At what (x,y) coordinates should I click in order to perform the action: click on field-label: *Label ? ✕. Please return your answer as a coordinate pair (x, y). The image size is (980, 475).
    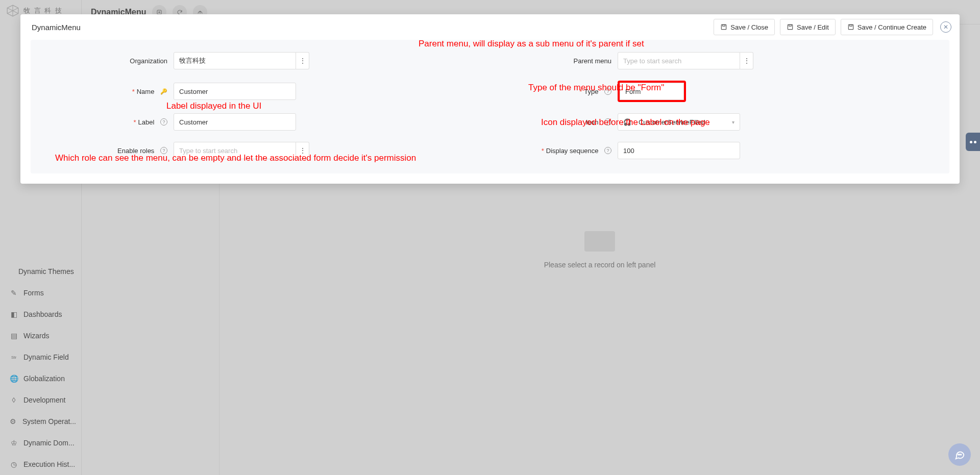
    Looking at the image, I should click on (268, 122).